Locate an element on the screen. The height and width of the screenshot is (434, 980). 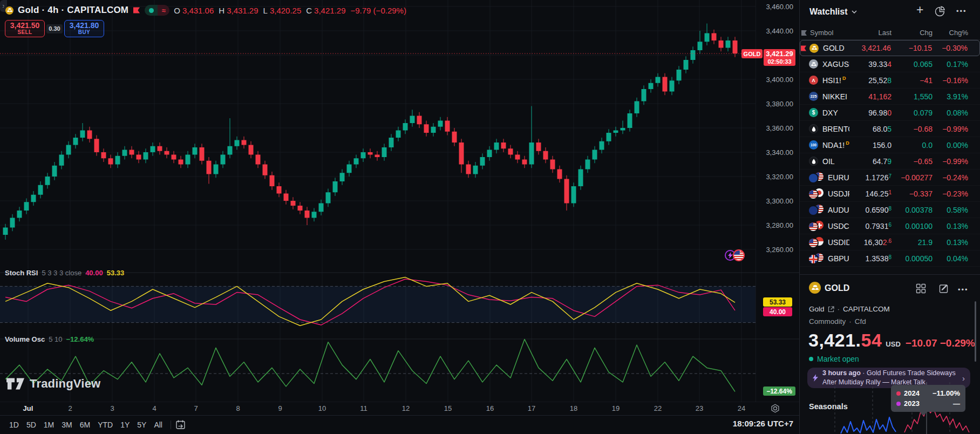
news-time: 3 hours ago is located at coordinates (842, 373).